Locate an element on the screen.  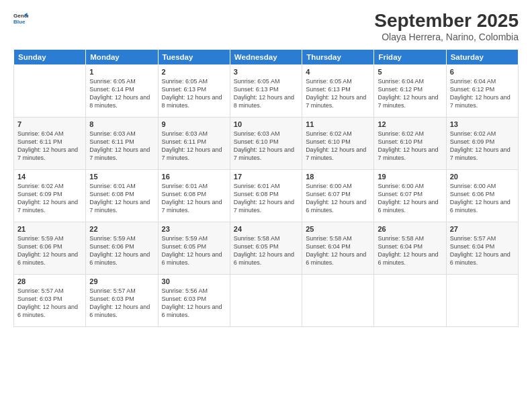
cell-info: Sunrise: 6:04 AMSunset: 6:11 PMDaylight:… is located at coordinates (50, 146).